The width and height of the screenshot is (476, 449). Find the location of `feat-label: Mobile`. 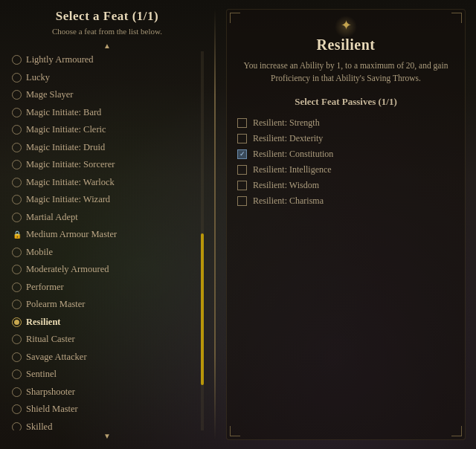

feat-label: Mobile is located at coordinates (39, 253).